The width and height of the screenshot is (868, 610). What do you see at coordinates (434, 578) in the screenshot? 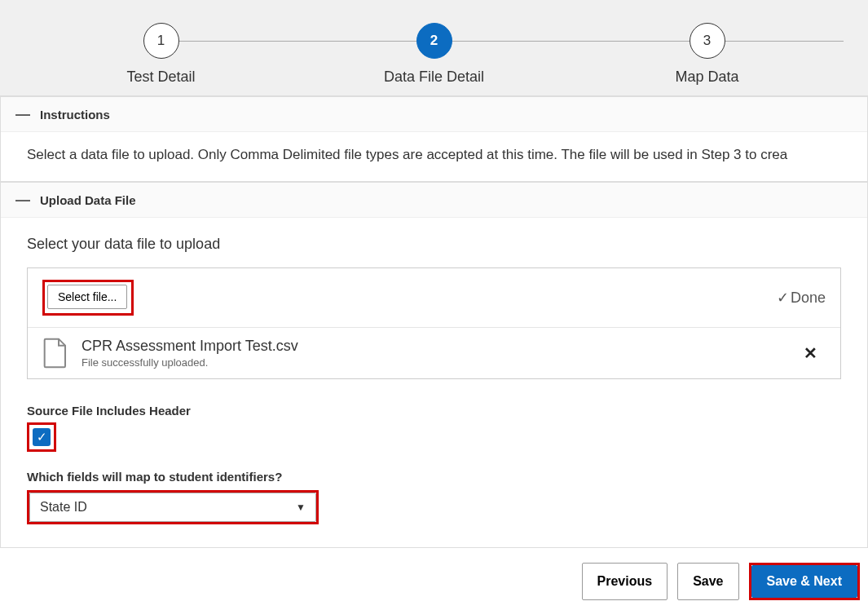
I see `footer-actions: Previous Save Save & Next` at bounding box center [434, 578].